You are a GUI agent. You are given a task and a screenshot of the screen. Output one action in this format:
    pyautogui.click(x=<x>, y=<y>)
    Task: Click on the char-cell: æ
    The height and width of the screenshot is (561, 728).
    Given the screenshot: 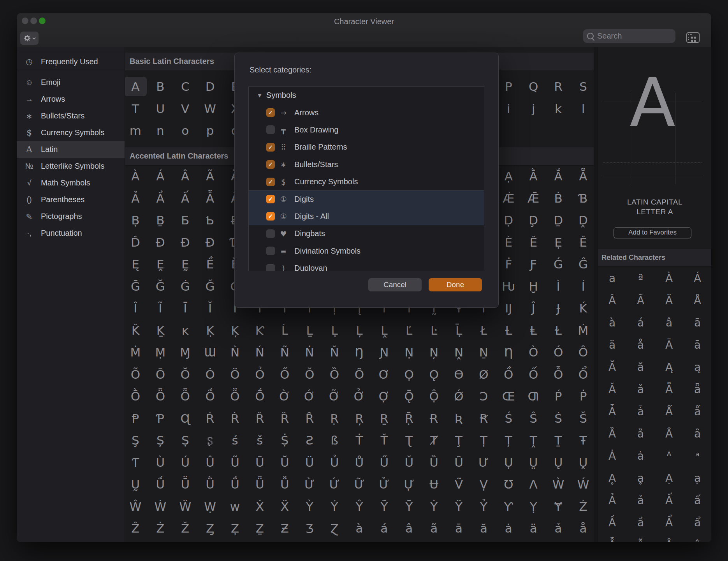 What is the action you would take?
    pyautogui.click(x=459, y=541)
    